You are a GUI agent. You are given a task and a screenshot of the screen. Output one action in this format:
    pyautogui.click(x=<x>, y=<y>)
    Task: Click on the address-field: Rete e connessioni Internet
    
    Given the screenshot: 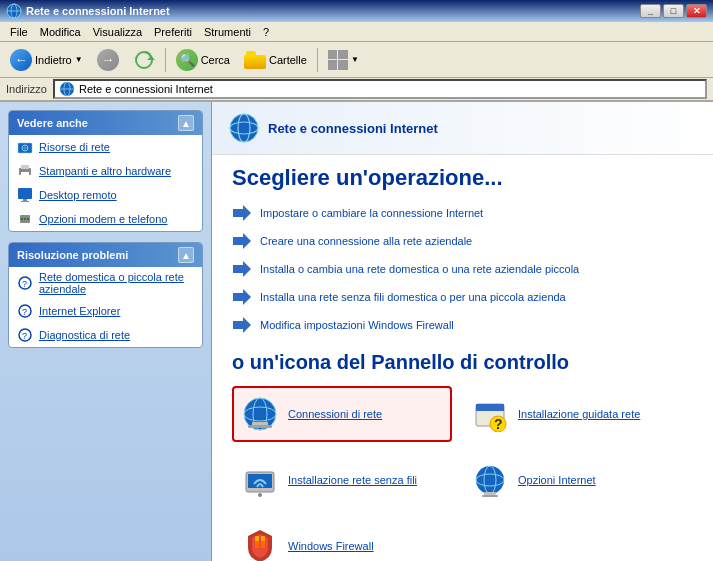 What is the action you would take?
    pyautogui.click(x=380, y=89)
    